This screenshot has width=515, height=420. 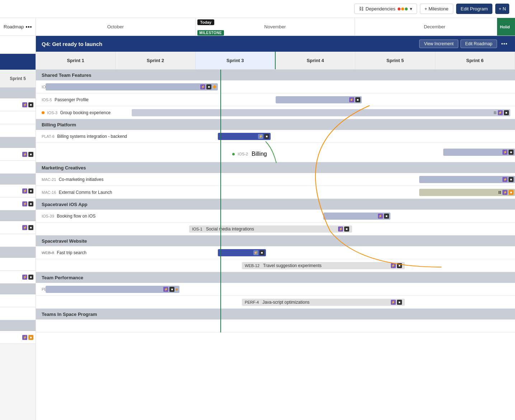 What do you see at coordinates (276, 179) in the screenshot?
I see `task-mac21: MAC-21 Co-marketing initiatives ⚡ ■` at bounding box center [276, 179].